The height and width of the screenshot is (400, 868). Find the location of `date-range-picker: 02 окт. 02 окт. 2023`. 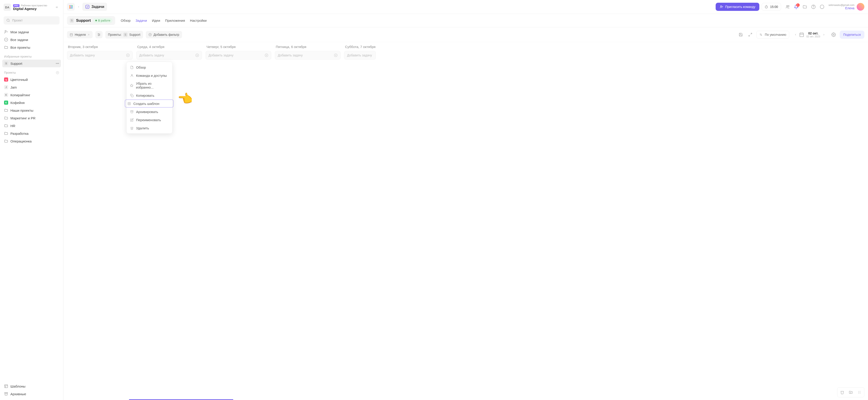

date-range-picker: 02 окт. 02 окт. 2023 is located at coordinates (810, 34).